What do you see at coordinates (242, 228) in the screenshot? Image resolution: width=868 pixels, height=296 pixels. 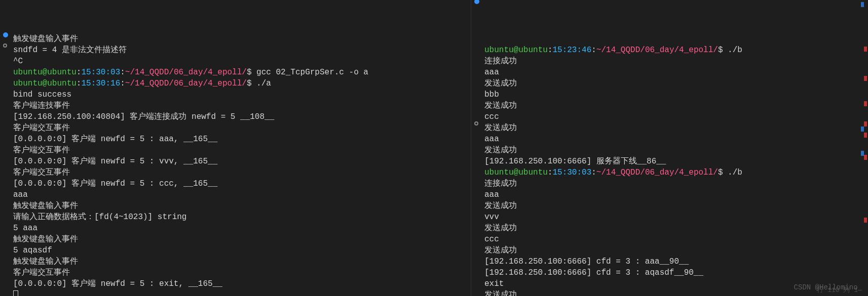 I see `terminal-line: 5 aaa` at bounding box center [242, 228].